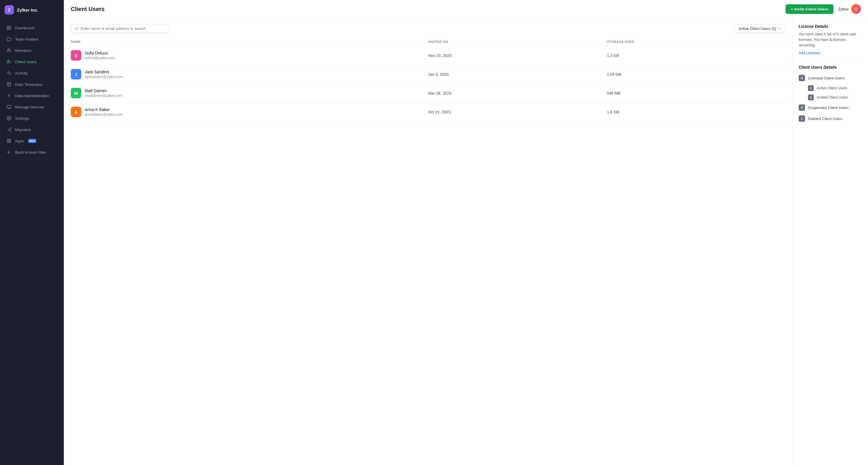 The height and width of the screenshot is (465, 868). What do you see at coordinates (780, 29) in the screenshot?
I see `chevron-down-icon` at bounding box center [780, 29].